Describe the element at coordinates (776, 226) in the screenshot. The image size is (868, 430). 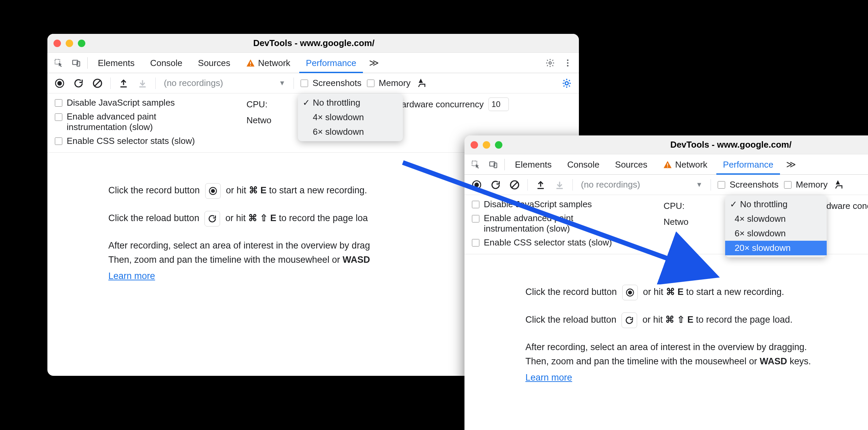
I see `cpu-throttling-dropdown: No throttling 4× slowdown 6× slowdown 20…` at that location.